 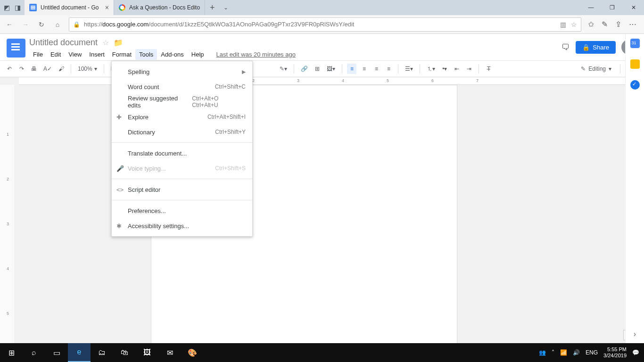 What do you see at coordinates (7, 214) in the screenshot?
I see `vertical-ruler: 1 2 3 4 5 6` at bounding box center [7, 214].